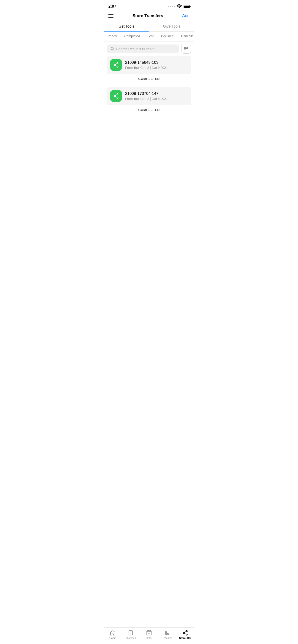 The image size is (298, 644). Describe the element at coordinates (148, 16) in the screenshot. I see `page-title: Store Transfers` at that location.